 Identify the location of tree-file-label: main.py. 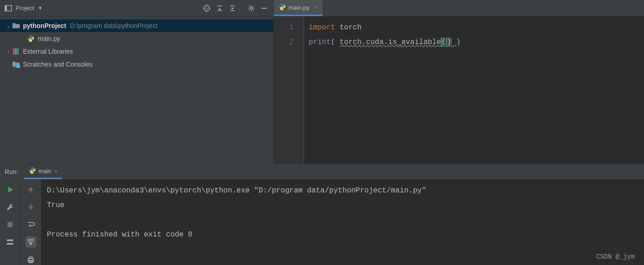
(49, 39).